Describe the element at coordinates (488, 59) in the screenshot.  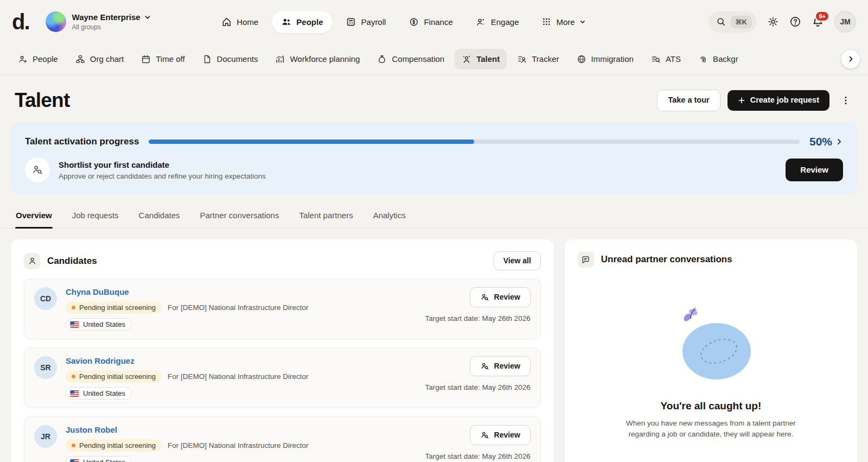
I see `subnav-label: Talent` at that location.